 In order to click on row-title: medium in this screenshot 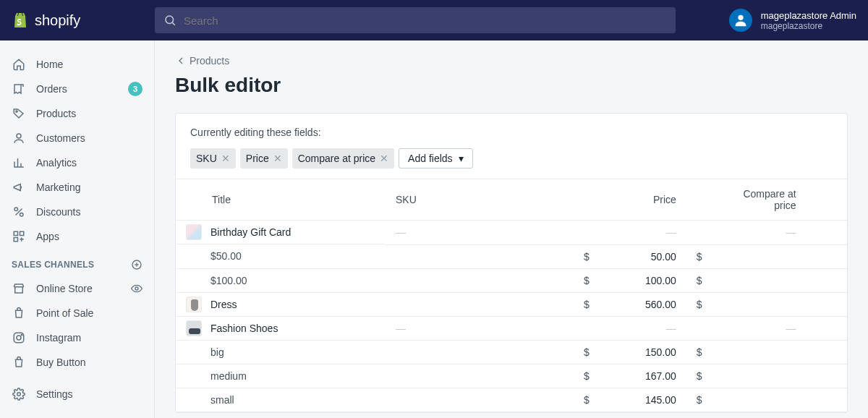, I will do `click(229, 376)`.